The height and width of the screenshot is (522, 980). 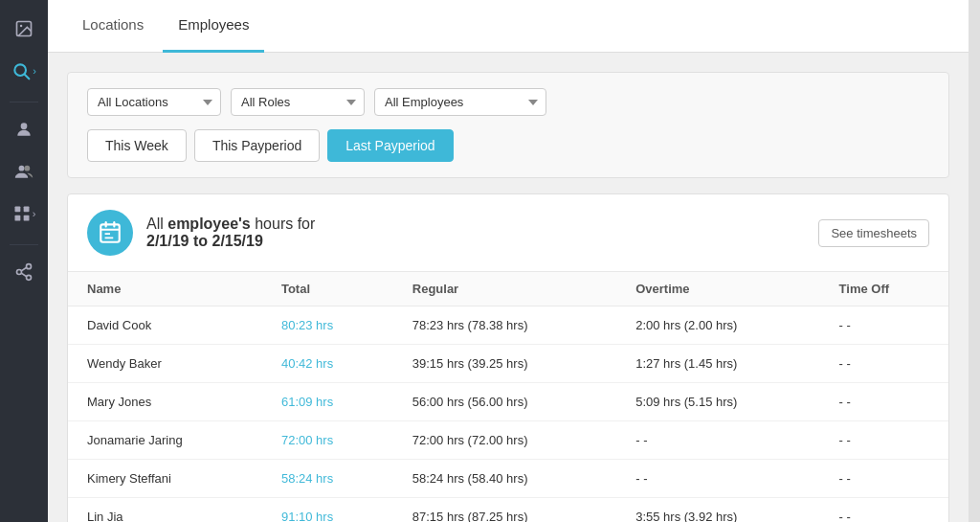 What do you see at coordinates (884, 364) in the screenshot?
I see `cell-timeoff-1: - -` at bounding box center [884, 364].